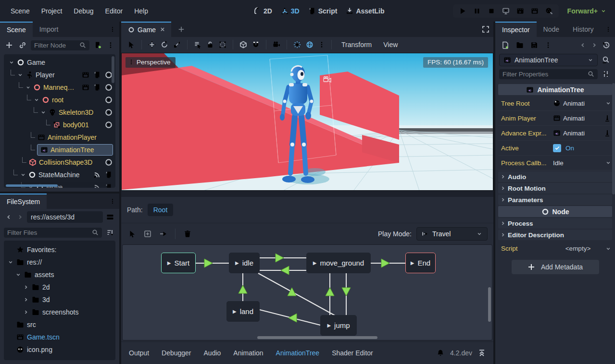 This screenshot has height=364, width=615. Describe the element at coordinates (290, 11) in the screenshot. I see `switch-3d-button: 3D` at that location.